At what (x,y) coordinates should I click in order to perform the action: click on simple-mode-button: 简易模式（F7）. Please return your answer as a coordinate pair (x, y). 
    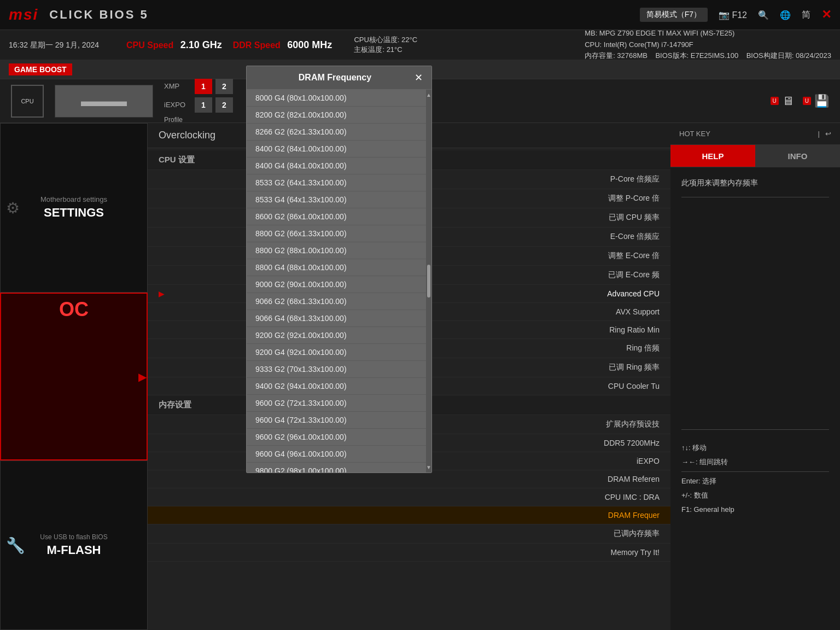
    Looking at the image, I should click on (674, 15).